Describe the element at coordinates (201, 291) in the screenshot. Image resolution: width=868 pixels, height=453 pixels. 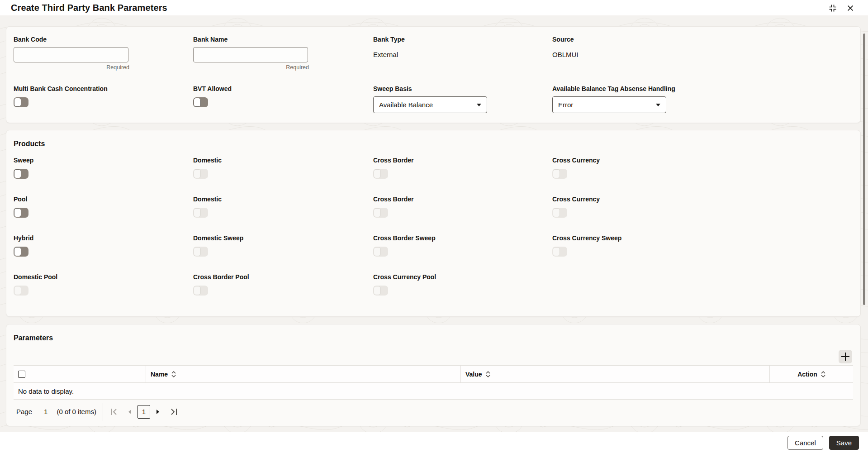
I see `cross-border-pool-toggle` at that location.